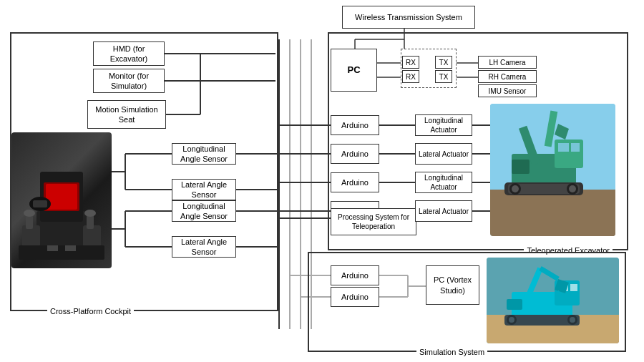  I want to click on simulation-label: Simulation System, so click(452, 352).